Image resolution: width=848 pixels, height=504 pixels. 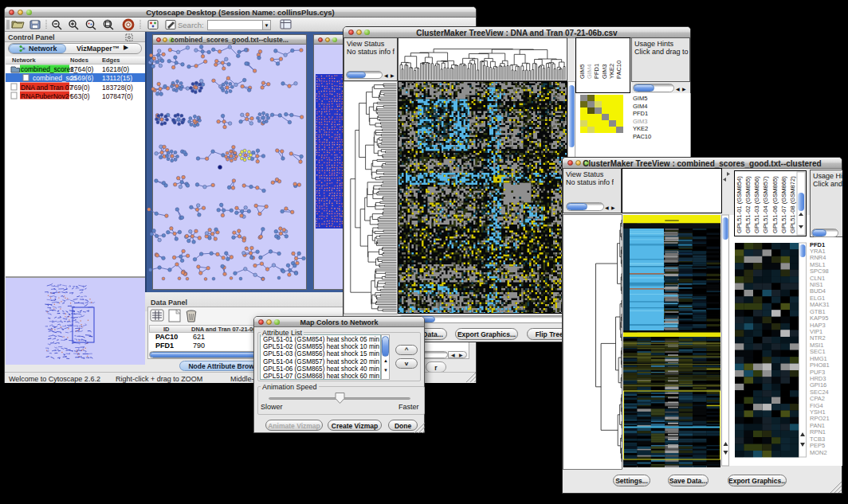 I want to click on svg-text: GPL51-08 (GSM872), so click(x=792, y=205).